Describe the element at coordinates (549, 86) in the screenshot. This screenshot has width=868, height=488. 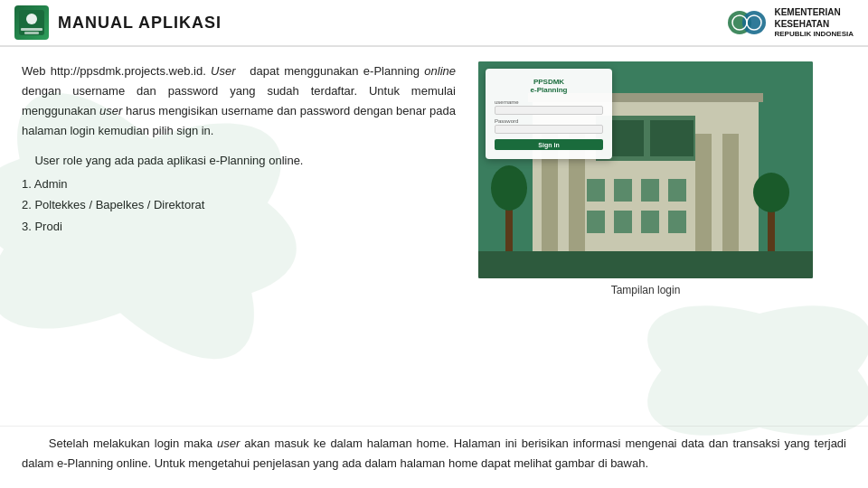
I see `login-modal-title: PPSDMKe-Planning` at that location.